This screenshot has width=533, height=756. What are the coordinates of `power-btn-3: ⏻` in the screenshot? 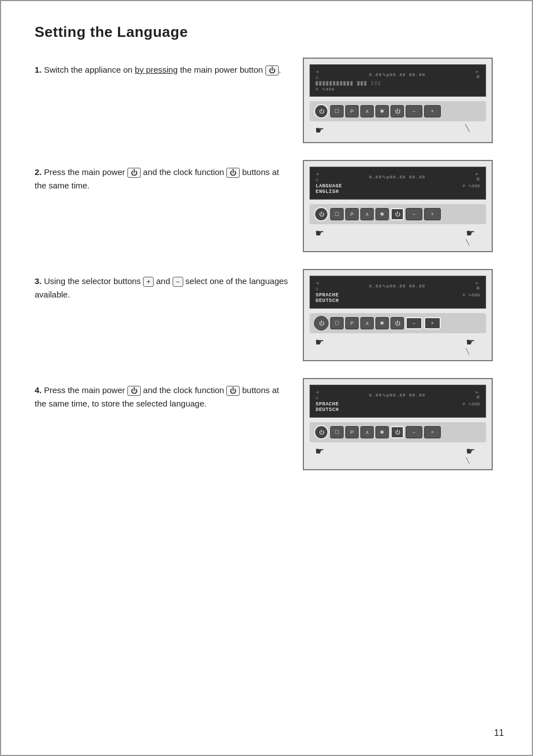 It's located at (321, 323).